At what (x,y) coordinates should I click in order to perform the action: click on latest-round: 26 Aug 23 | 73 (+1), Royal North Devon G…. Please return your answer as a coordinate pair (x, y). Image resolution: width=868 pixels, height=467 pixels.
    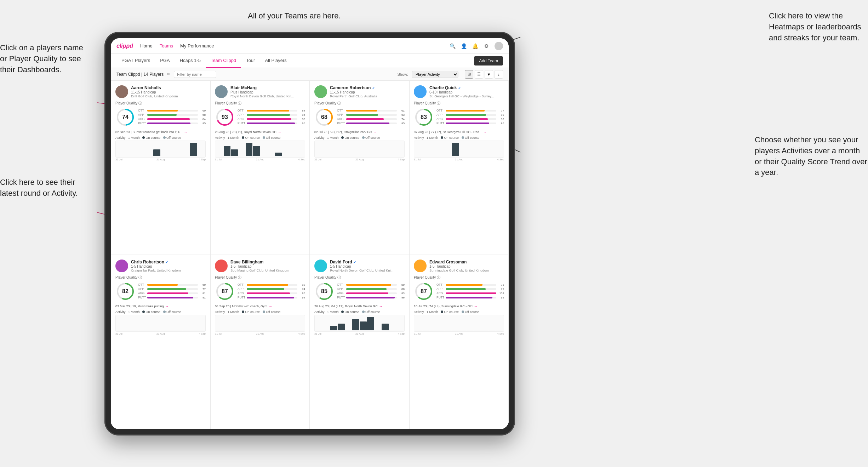
    Looking at the image, I should click on (260, 132).